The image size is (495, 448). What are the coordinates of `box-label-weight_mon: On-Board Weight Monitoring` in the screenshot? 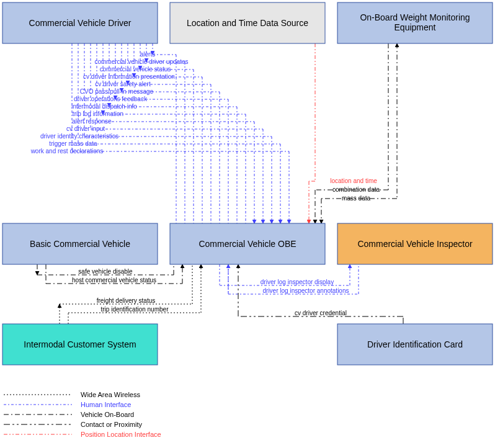 It's located at (414, 17).